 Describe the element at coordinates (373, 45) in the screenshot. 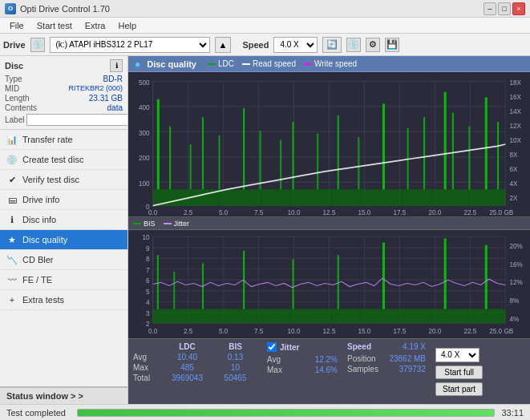

I see `settings-button: ⚙` at that location.